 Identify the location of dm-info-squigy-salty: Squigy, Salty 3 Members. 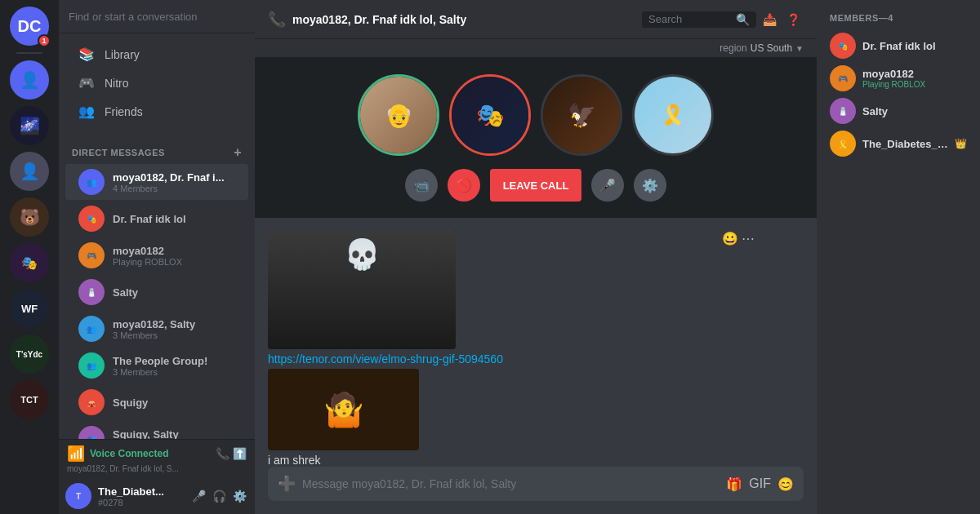
(145, 434).